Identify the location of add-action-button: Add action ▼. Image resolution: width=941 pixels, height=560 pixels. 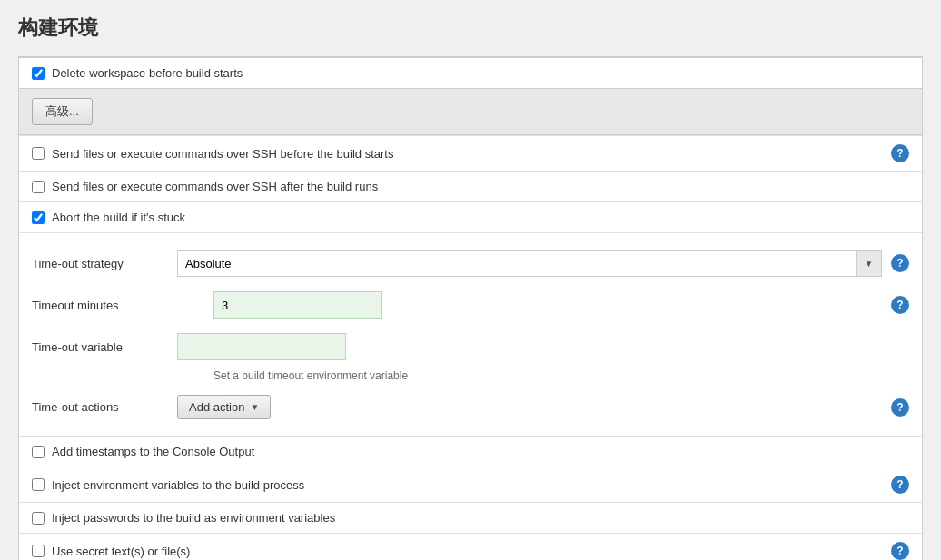
(223, 407).